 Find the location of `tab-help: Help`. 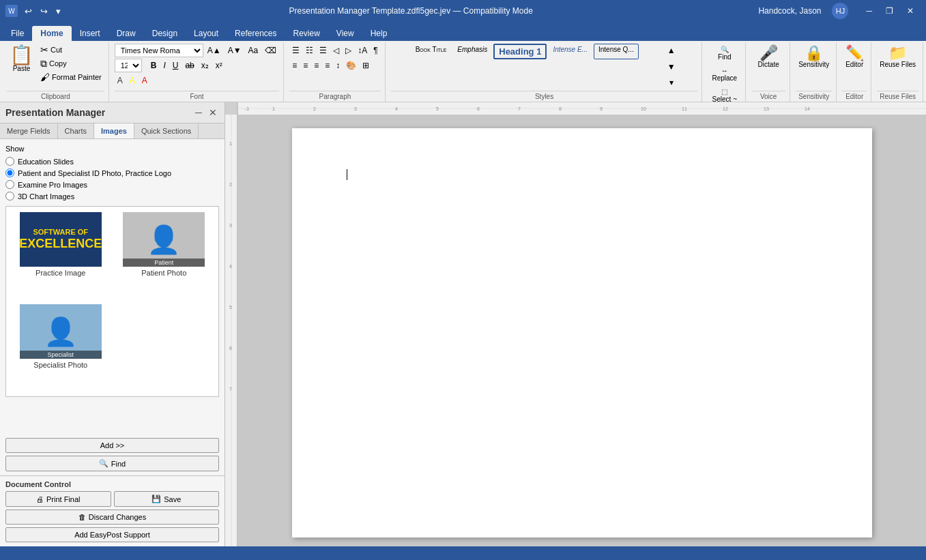

tab-help: Help is located at coordinates (379, 33).